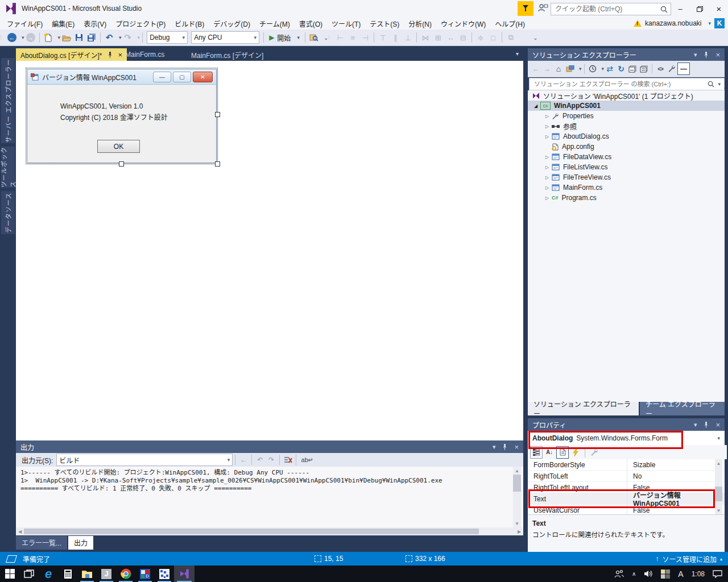 The width and height of the screenshot is (728, 582). I want to click on output-header: 出力 ▾ ×, so click(270, 447).